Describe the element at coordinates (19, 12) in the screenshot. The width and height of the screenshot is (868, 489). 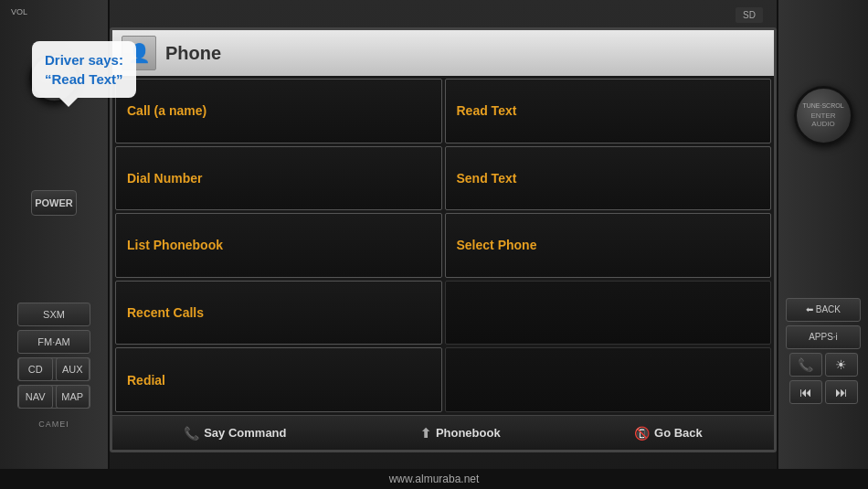
I see `vol-label: VOL` at that location.